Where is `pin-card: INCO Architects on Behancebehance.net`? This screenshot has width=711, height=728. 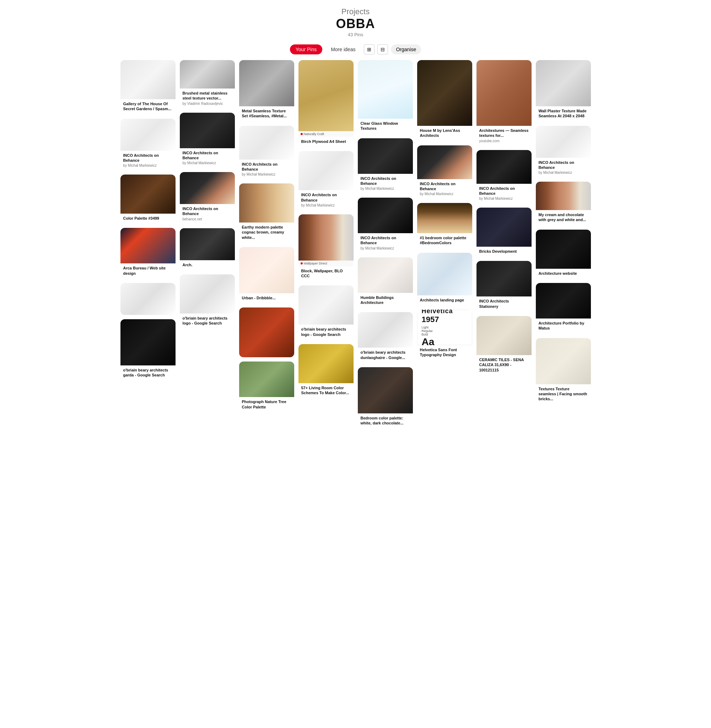
pin-card: INCO Architects on Behancebehance.net is located at coordinates (207, 198).